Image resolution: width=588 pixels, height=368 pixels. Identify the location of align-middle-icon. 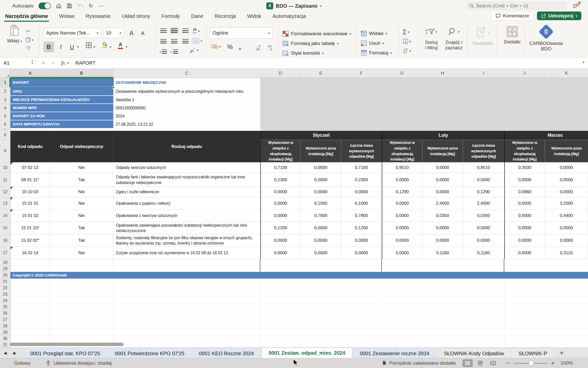
(174, 31).